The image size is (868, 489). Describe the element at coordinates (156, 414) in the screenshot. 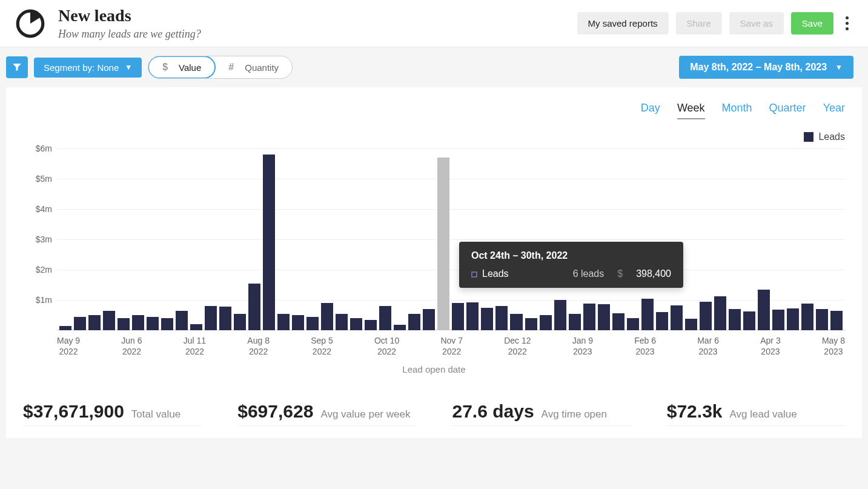

I see `stat-label: Total value` at that location.